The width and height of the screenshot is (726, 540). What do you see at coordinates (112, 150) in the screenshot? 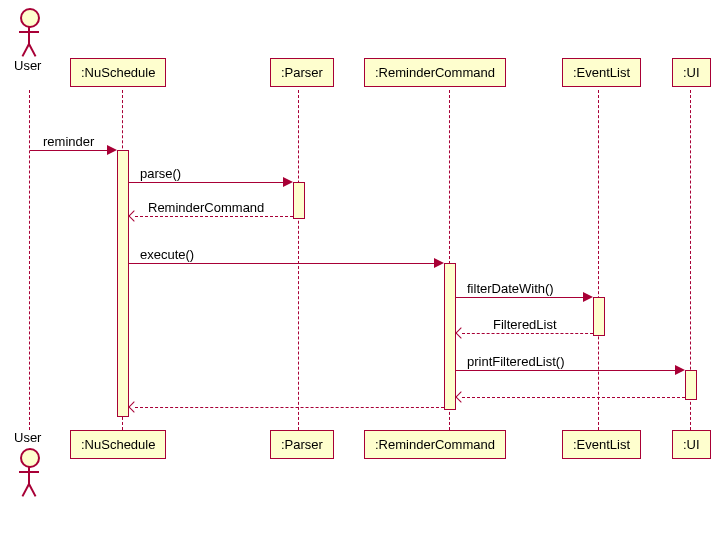
I see `msg-reminder-arrow` at bounding box center [112, 150].